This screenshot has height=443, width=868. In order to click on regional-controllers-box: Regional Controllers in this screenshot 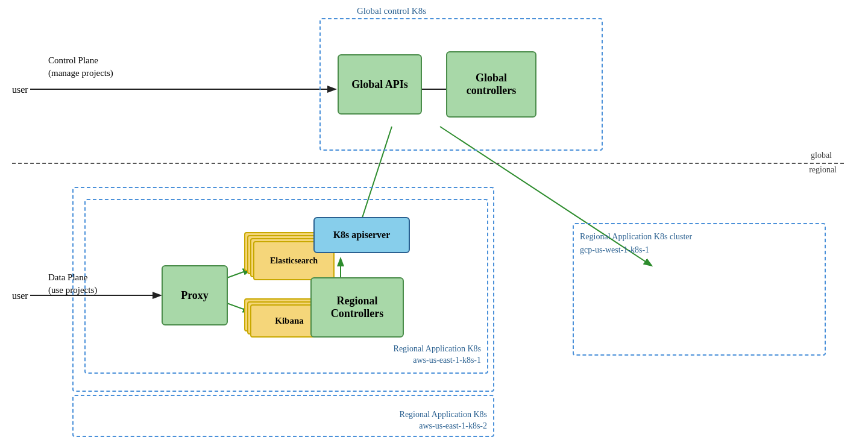, I will do `click(357, 307)`.